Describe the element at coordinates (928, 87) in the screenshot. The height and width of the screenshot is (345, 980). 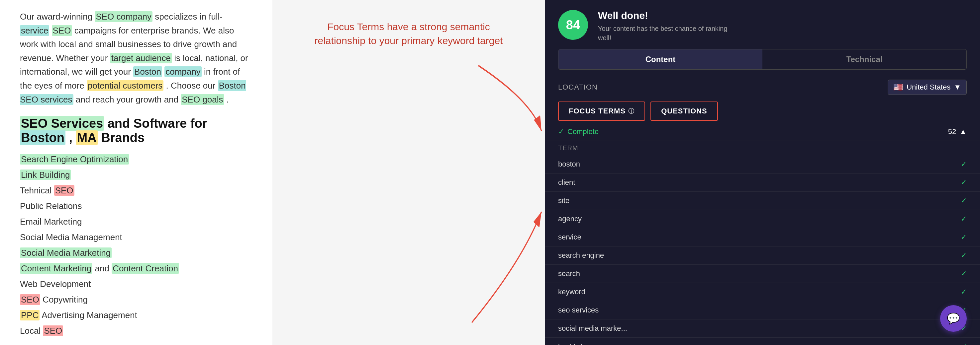
I see `location-value: United States` at that location.